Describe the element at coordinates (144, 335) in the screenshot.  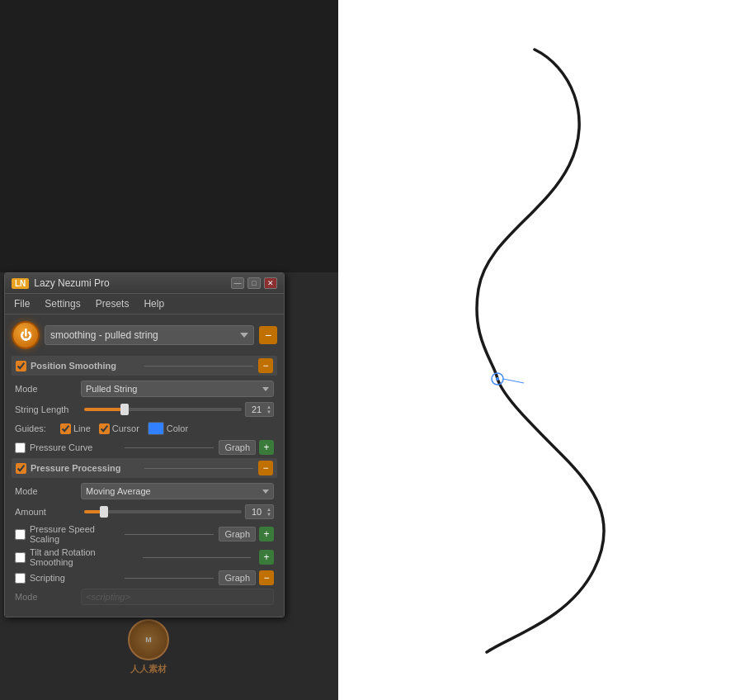
I see `preset-row: ⏻ smoothing - pulled string −` at that location.